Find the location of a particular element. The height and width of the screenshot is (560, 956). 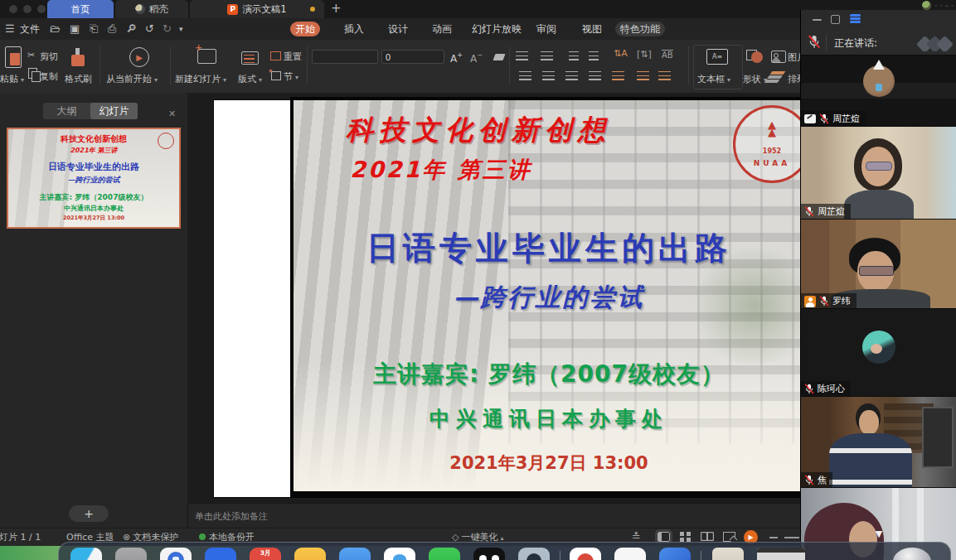

user-avatar is located at coordinates (927, 5).